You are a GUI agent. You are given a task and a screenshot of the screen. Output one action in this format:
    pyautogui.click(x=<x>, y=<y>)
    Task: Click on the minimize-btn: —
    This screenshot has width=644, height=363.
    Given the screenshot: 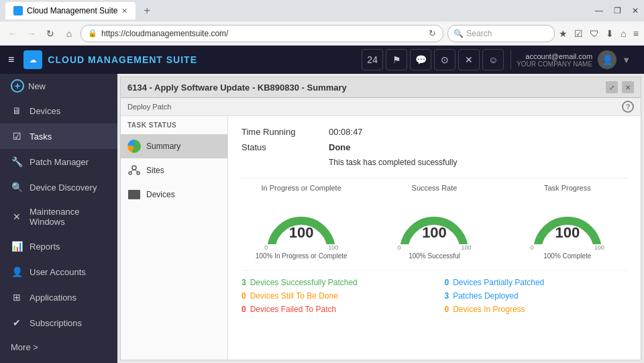 What is the action you would take?
    pyautogui.click(x=599, y=11)
    